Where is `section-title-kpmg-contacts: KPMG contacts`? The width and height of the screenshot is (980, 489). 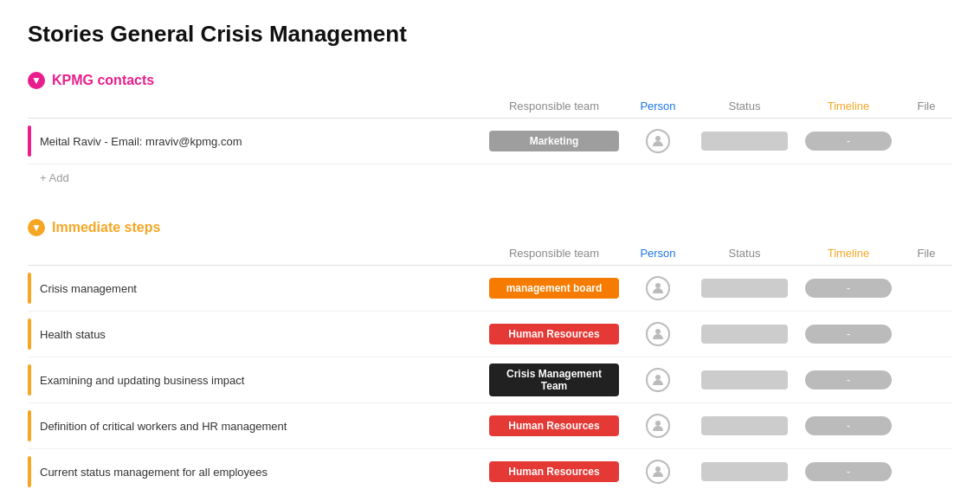
section-title-kpmg-contacts: KPMG contacts is located at coordinates (103, 80).